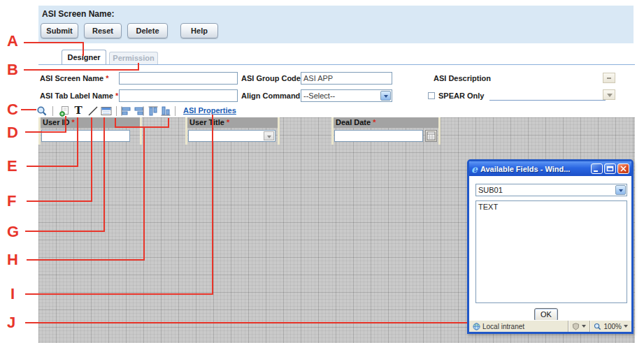  What do you see at coordinates (270, 96) in the screenshot?
I see `align-command-label: Align Command` at bounding box center [270, 96].